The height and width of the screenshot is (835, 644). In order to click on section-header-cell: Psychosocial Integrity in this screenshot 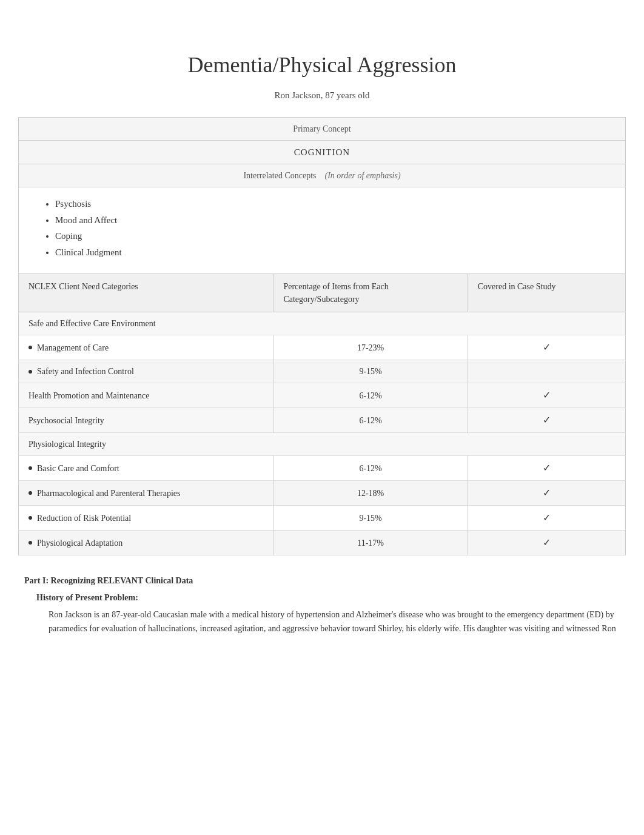, I will do `click(146, 421)`.